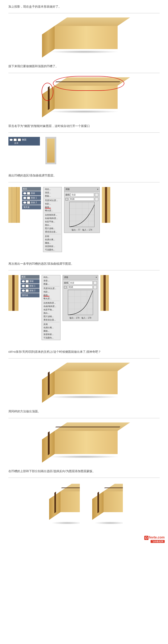 The image size is (168, 644). I want to click on layer-mask-thumb-icon, so click(19, 140).